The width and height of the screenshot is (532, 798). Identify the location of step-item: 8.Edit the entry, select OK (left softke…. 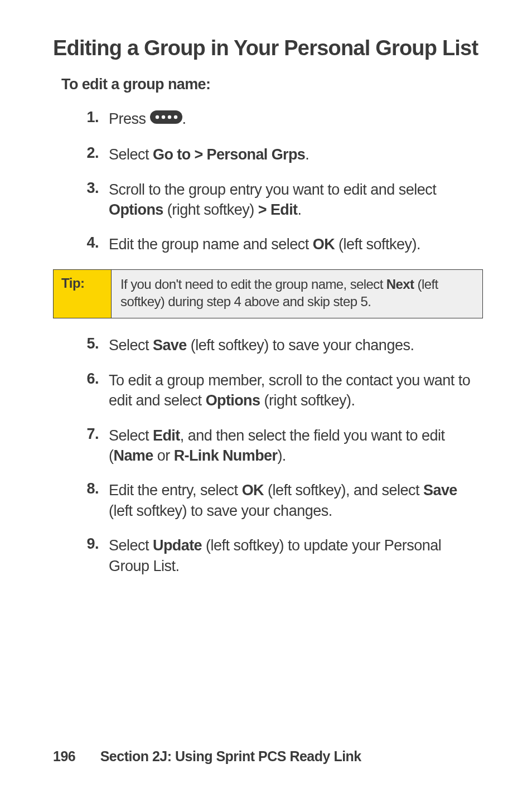
(278, 501).